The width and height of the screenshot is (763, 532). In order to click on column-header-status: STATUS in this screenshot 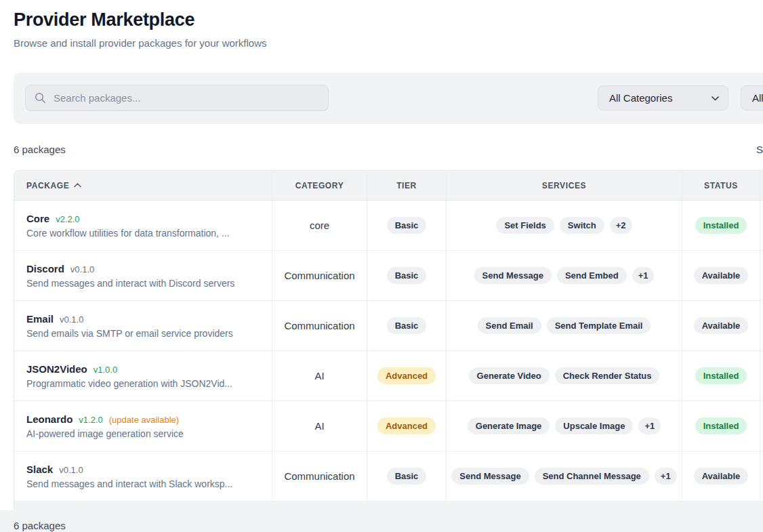, I will do `click(721, 186)`.